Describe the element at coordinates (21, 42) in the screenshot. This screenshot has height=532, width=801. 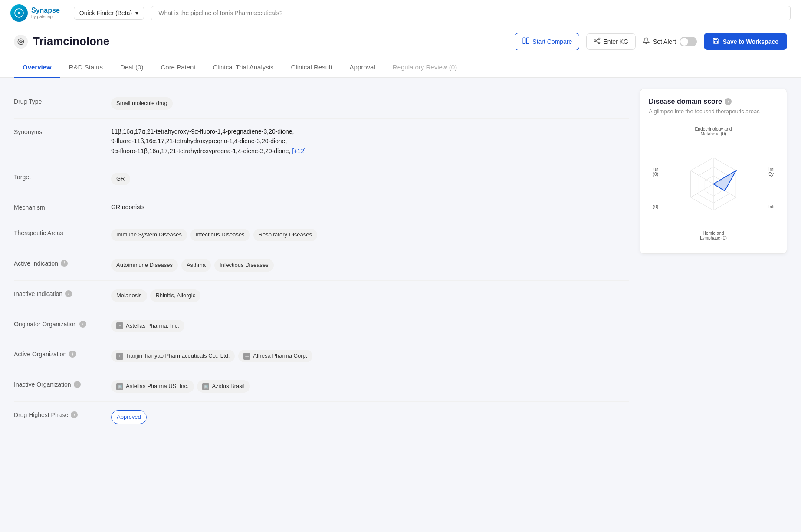
I see `drug-icon` at that location.